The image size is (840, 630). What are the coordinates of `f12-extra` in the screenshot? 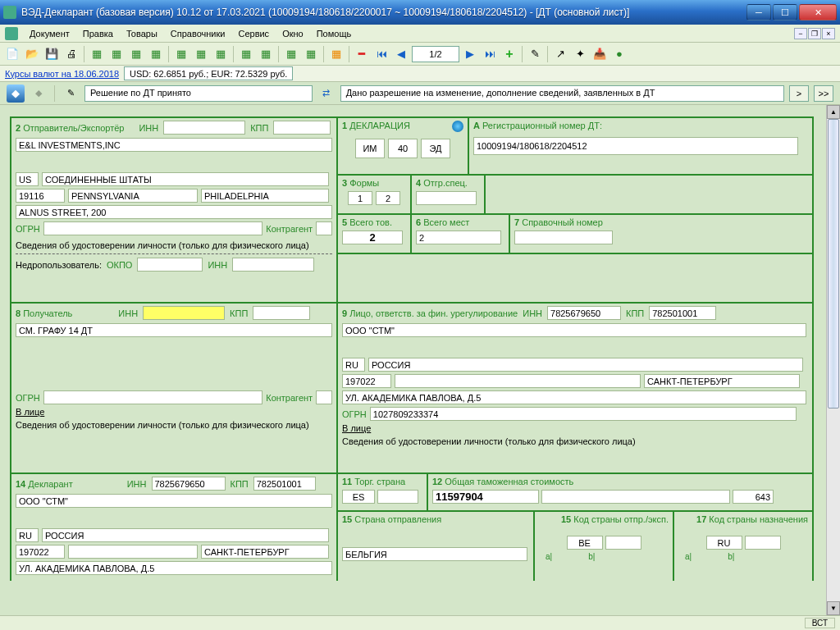 It's located at (636, 497).